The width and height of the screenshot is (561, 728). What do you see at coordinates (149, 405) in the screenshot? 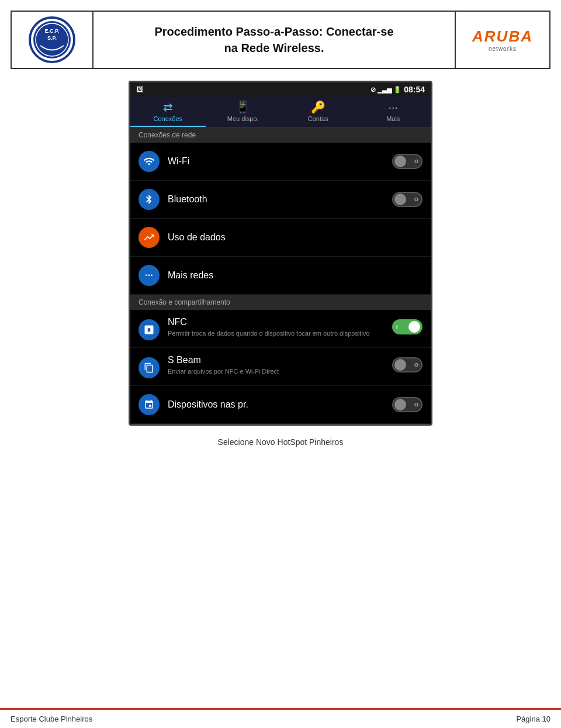
I see `dispositivos-icon` at bounding box center [149, 405].